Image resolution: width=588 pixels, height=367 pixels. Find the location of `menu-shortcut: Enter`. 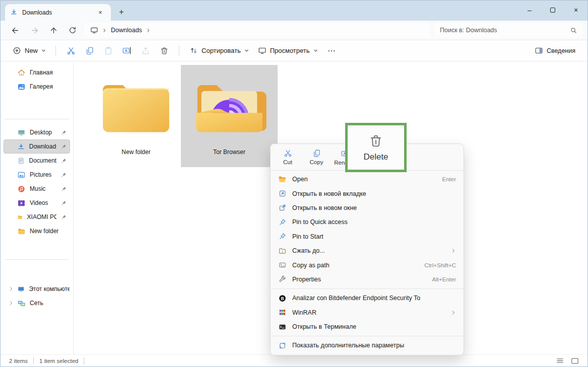

menu-shortcut: Enter is located at coordinates (449, 179).